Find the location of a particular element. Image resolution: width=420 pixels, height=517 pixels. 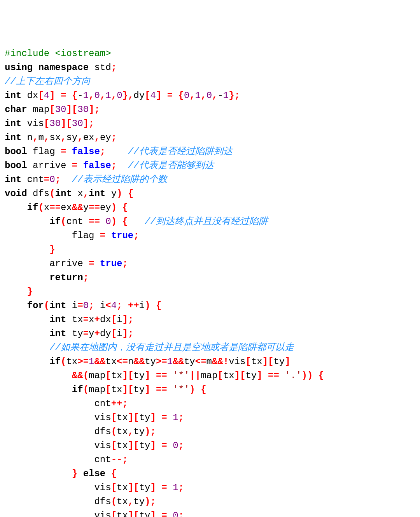

code-line: if(cnt == 0) { //到达终点并且没有经过陷阱 is located at coordinates (210, 222).